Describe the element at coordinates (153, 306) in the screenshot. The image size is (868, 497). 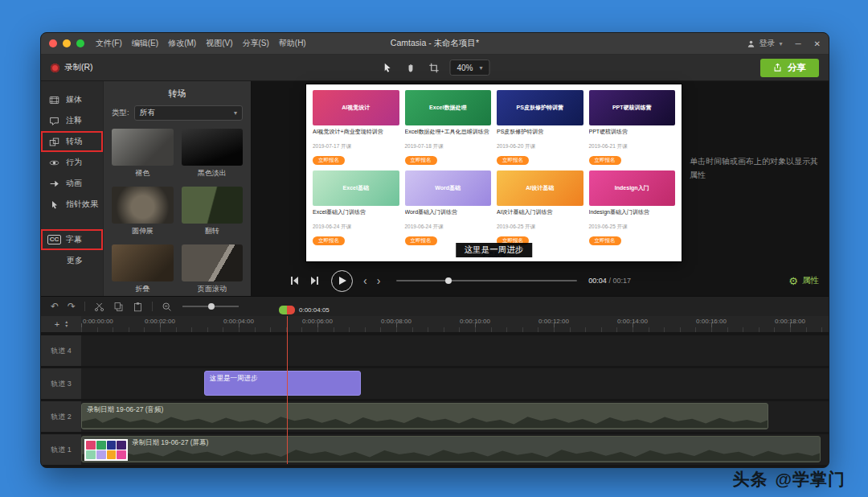
I see `toolbar-separator` at that location.